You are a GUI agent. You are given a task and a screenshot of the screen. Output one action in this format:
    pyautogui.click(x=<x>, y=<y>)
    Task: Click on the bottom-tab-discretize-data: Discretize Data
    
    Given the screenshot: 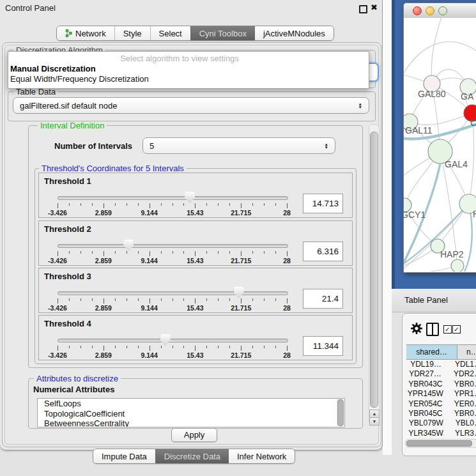 What is the action you would take?
    pyautogui.click(x=192, y=456)
    